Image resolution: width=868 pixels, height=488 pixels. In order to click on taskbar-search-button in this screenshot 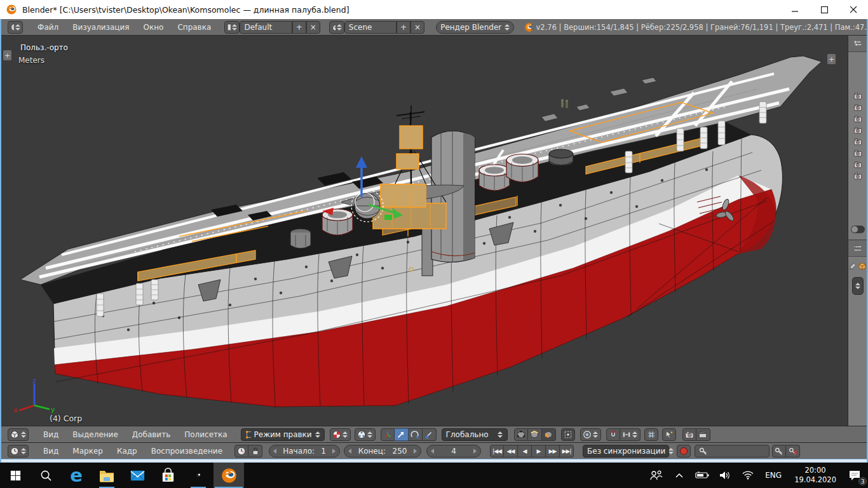, I will do `click(46, 475)`.